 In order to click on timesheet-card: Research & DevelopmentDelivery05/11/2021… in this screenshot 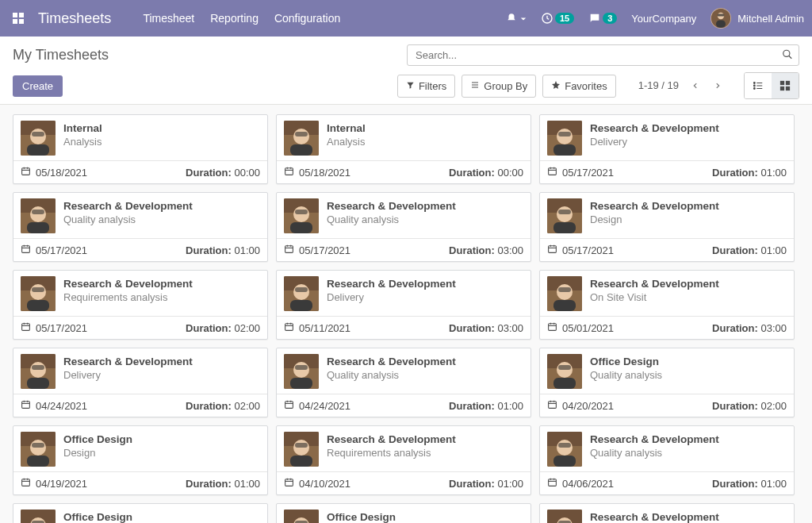, I will do `click(404, 305)`.